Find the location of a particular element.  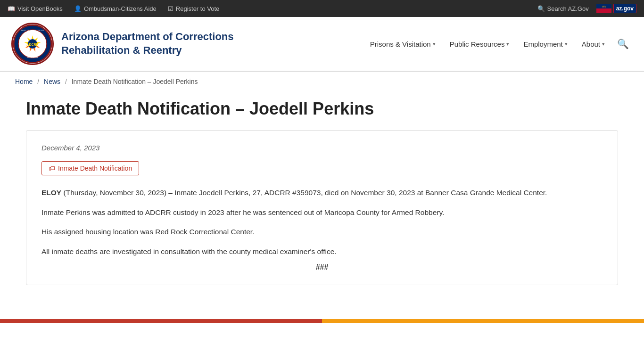

svg-text: DEPT OF CORRECTIONS is located at coordinates (33, 30).